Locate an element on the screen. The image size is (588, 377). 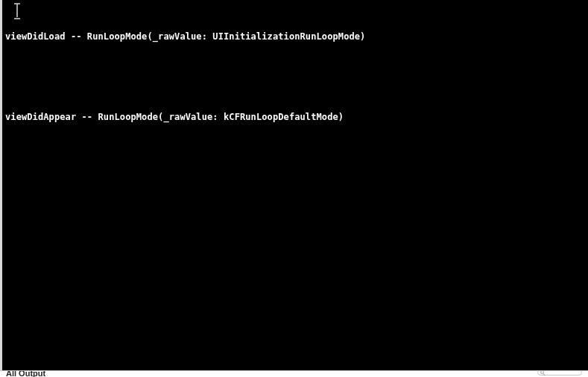
search-icon is located at coordinates (543, 373).